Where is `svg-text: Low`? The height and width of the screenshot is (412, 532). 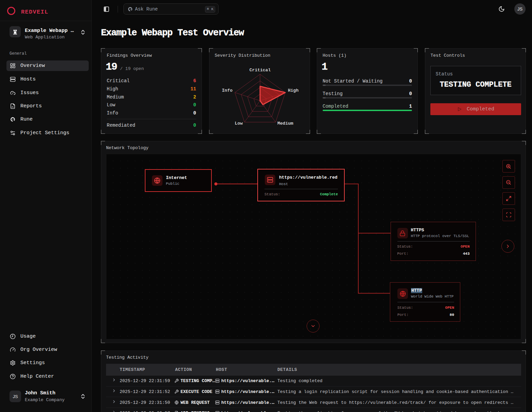 svg-text: Low is located at coordinates (239, 124).